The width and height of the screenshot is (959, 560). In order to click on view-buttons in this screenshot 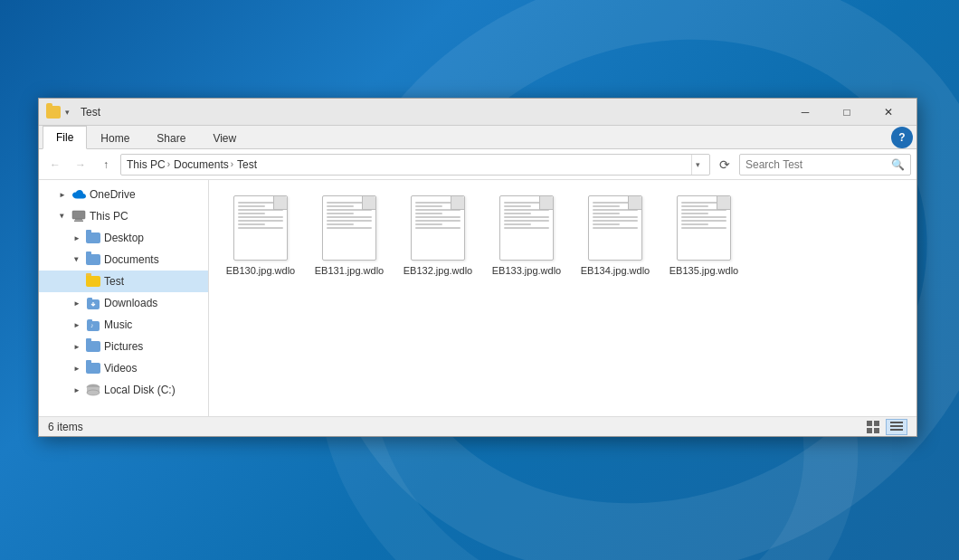, I will do `click(885, 427)`.